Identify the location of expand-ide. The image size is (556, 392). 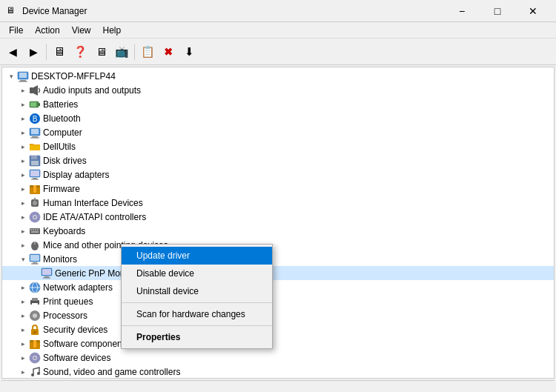
(23, 217).